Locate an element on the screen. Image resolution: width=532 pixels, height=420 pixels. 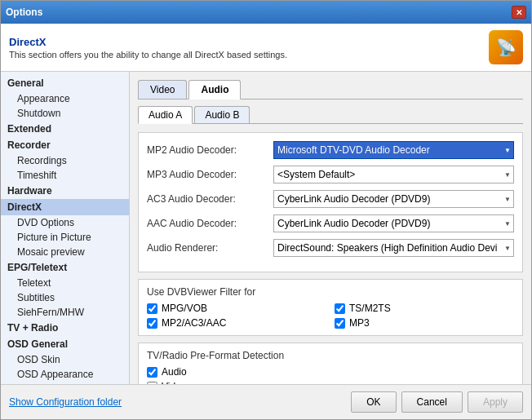
ac3-decoder-select: CyberLink Audio Decoder (PDVD9) is located at coordinates (393, 199).